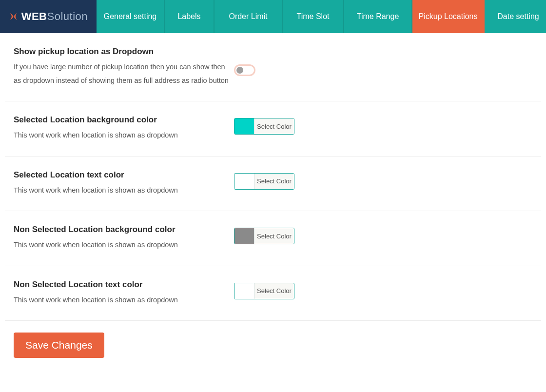 Image resolution: width=546 pixels, height=392 pixels. Describe the element at coordinates (273, 342) in the screenshot. I see `save-row: Save Changes` at that location.